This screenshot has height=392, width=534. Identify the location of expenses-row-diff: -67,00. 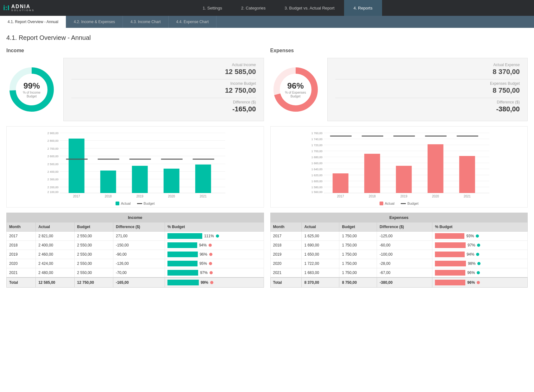
(405, 273).